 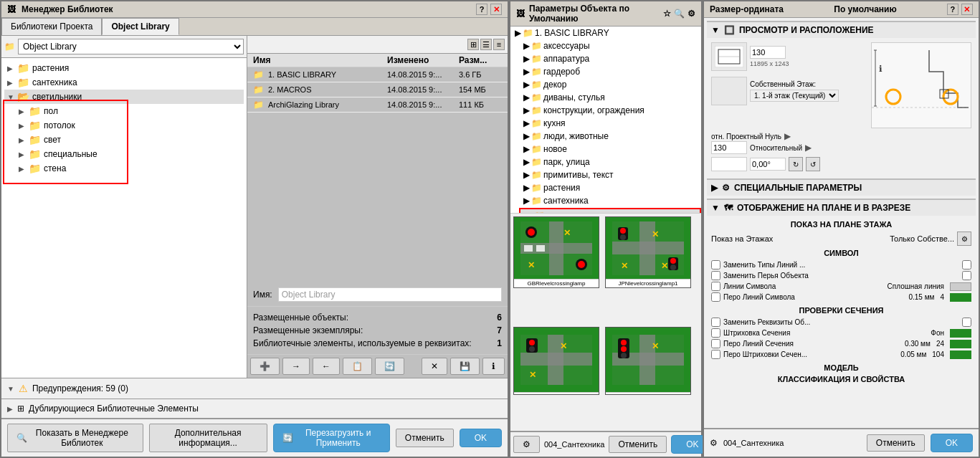 I want to click on cb-pen-hatch, so click(x=715, y=354).